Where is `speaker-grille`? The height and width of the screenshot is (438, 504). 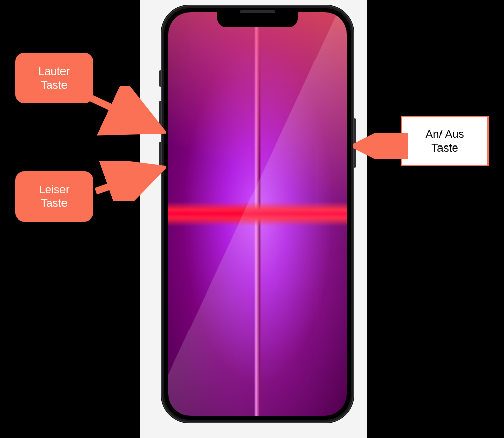 speaker-grille is located at coordinates (258, 12).